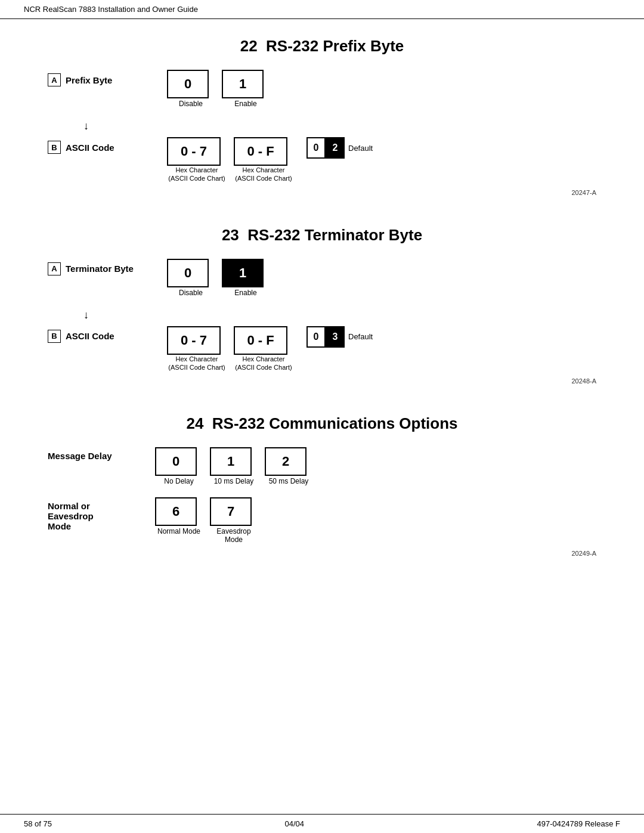 The image size is (644, 833). Describe the element at coordinates (176, 512) in the screenshot. I see `section-24-normal-box: 6` at that location.